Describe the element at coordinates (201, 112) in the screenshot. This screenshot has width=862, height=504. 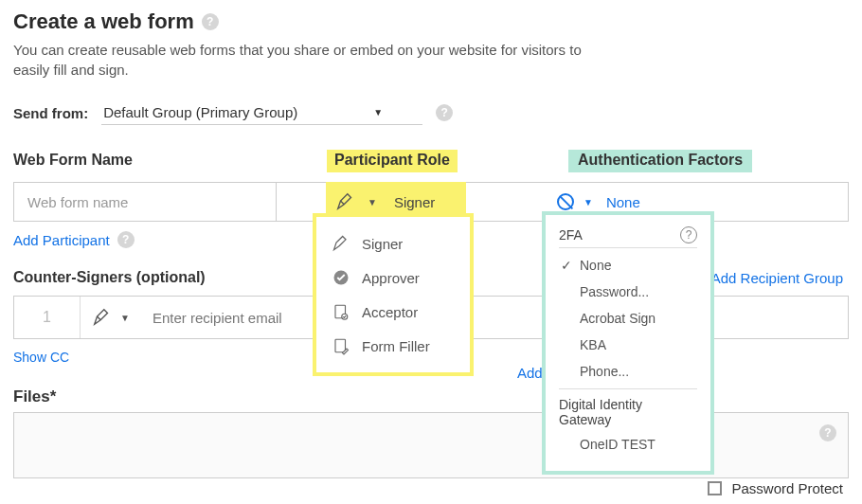
I see `send-from-value: Default Group (Primary Group)` at that location.